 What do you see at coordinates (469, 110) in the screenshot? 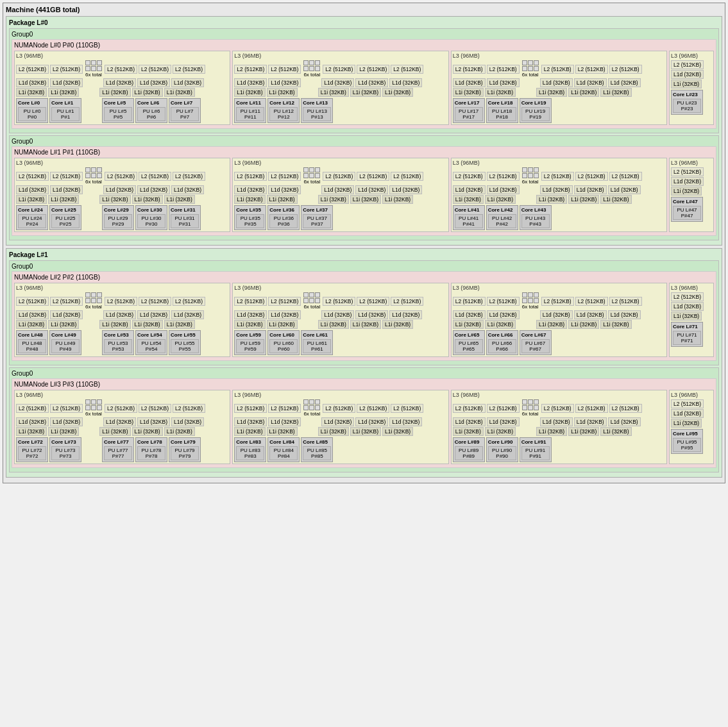
I see `core-17: Core L#17 PU L#17P#17` at bounding box center [469, 110].